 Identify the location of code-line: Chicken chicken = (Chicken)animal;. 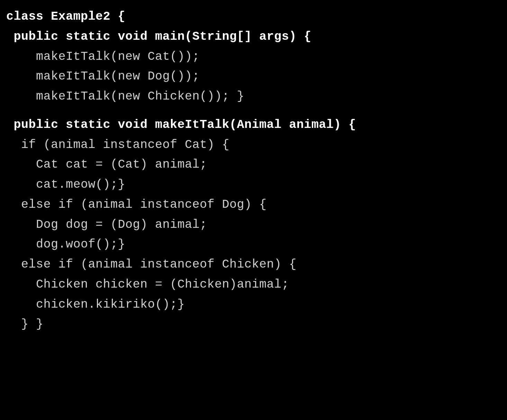
(257, 285).